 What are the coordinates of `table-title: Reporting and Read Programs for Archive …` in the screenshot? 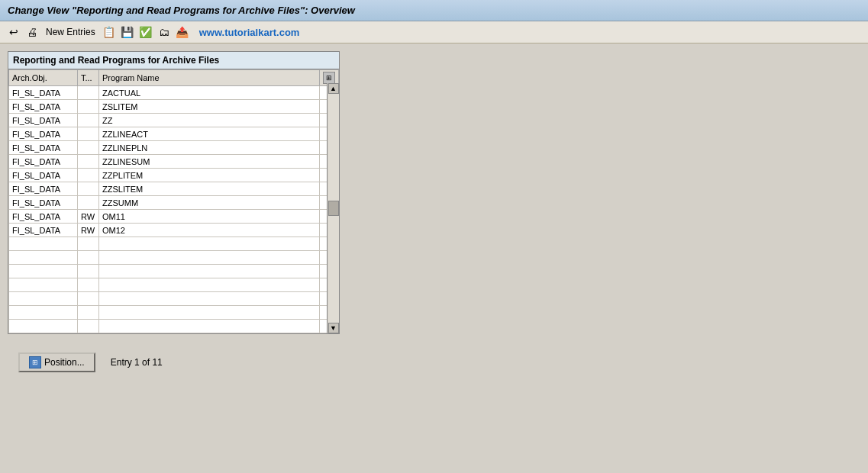 It's located at (174, 61).